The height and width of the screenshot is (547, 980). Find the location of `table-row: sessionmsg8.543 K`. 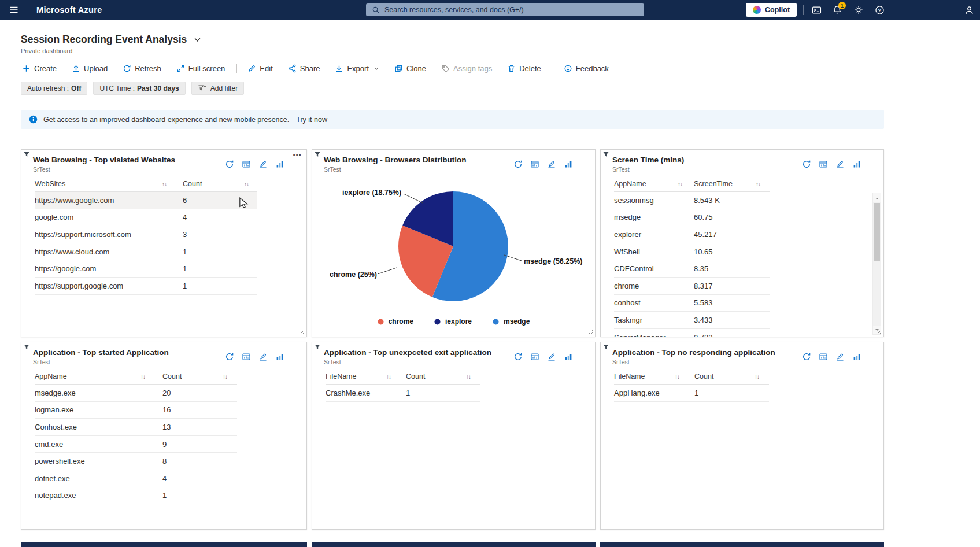

table-row: sessionmsg8.543 K is located at coordinates (692, 201).